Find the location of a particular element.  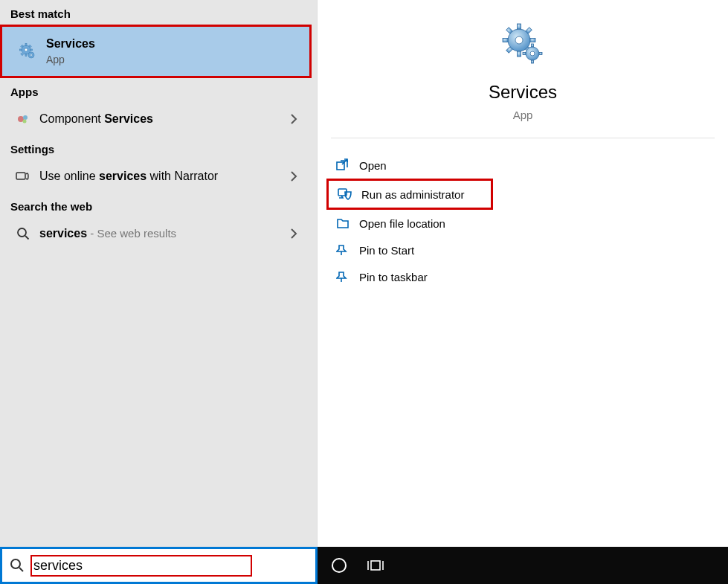

action-open-file-location: Open file location is located at coordinates (523, 223).